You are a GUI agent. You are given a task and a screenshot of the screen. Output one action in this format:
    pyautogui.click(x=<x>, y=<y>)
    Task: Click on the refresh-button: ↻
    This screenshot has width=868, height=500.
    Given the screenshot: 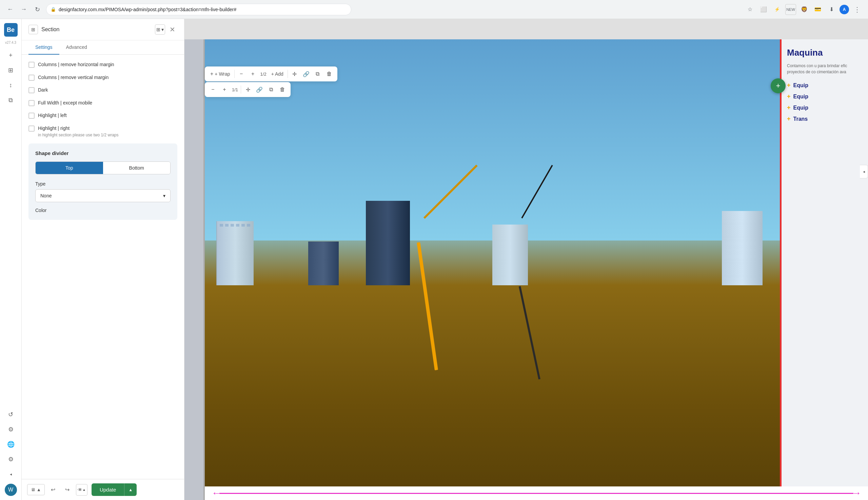 What is the action you would take?
    pyautogui.click(x=37, y=10)
    